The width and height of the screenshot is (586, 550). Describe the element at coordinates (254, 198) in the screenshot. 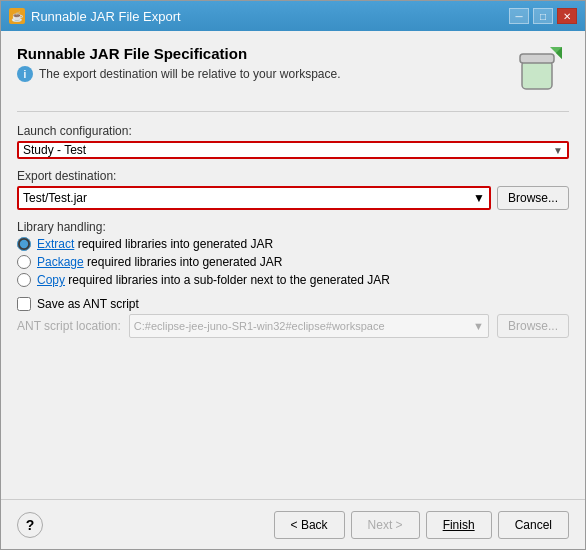

I see `export-dest-select: Test/Test.jar ▼` at that location.